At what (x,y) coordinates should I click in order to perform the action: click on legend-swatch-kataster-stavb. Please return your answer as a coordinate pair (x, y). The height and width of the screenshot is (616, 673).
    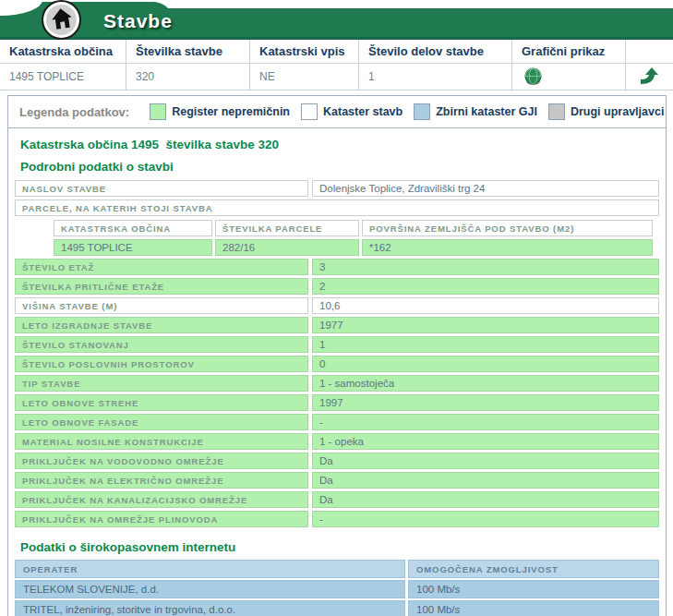
    Looking at the image, I should click on (309, 112).